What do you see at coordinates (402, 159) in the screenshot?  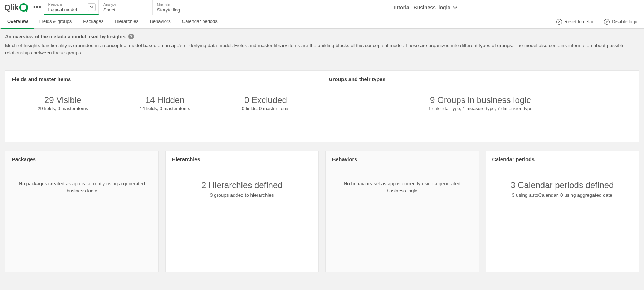 I see `card-title: Behaviors` at bounding box center [402, 159].